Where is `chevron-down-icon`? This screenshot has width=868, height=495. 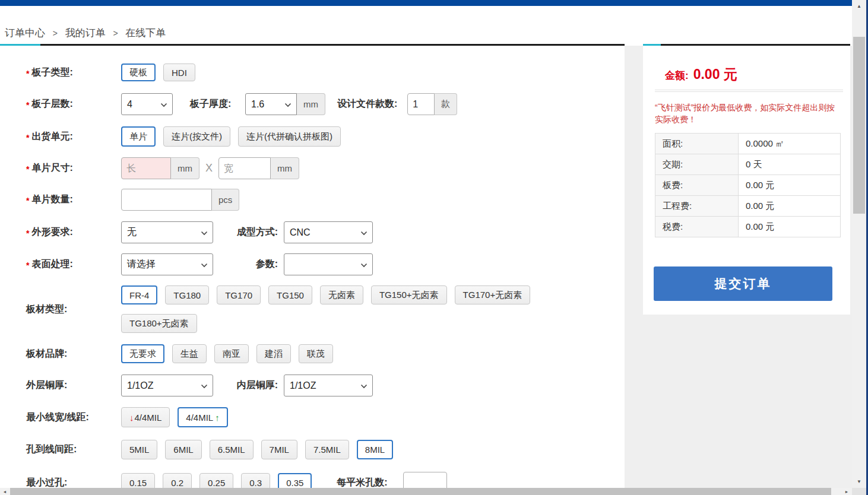
chevron-down-icon is located at coordinates (364, 265).